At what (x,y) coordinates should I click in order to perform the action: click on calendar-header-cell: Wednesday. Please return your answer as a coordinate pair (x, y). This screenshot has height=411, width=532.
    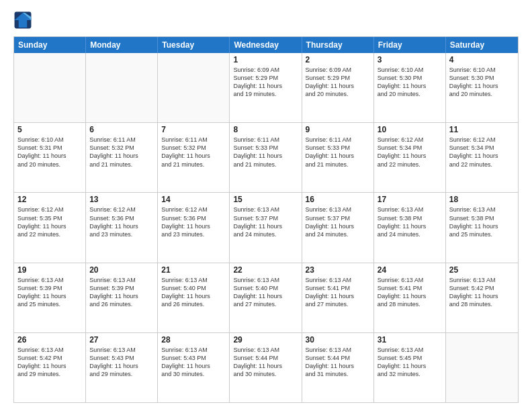
    Looking at the image, I should click on (266, 45).